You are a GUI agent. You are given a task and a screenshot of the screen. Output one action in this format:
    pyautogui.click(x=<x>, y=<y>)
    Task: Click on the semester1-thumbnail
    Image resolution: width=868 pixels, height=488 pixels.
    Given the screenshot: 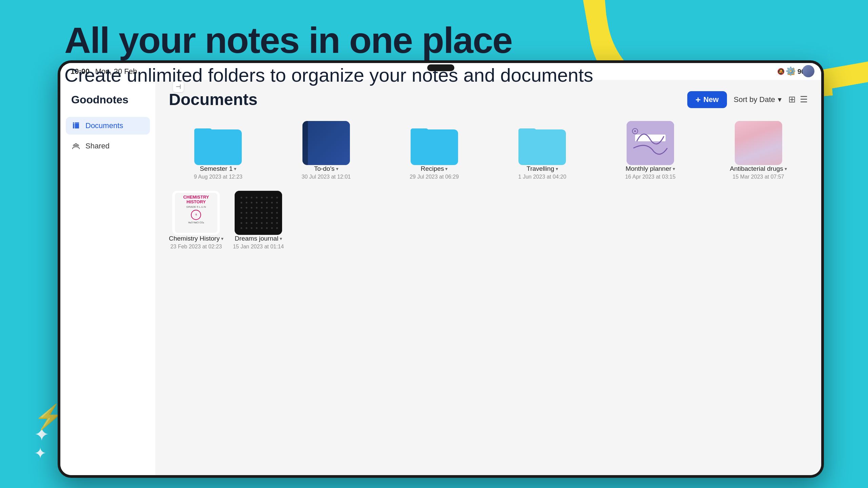 What is the action you would take?
    pyautogui.click(x=218, y=143)
    